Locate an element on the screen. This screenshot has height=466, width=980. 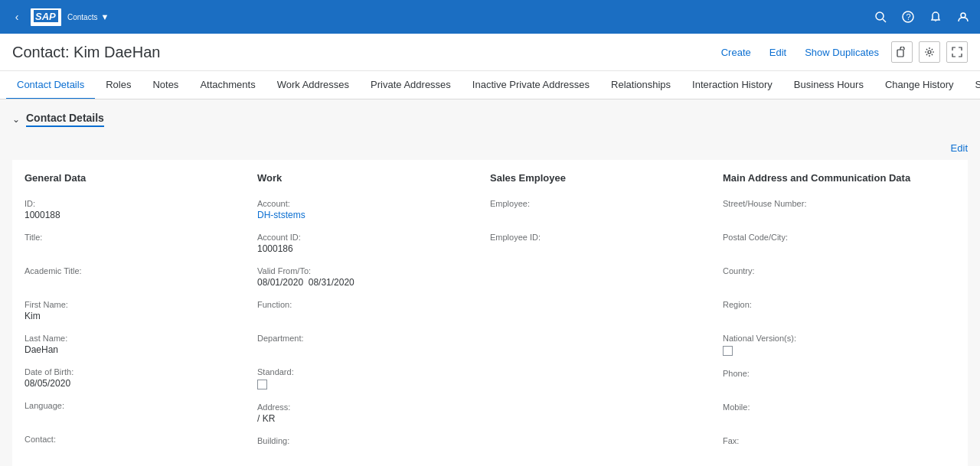
field-label-language: Language: is located at coordinates (132, 406).